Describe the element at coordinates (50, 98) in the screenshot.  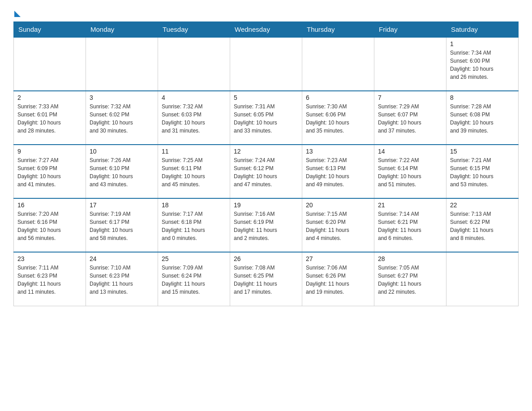
I see `day-number: 2` at that location.